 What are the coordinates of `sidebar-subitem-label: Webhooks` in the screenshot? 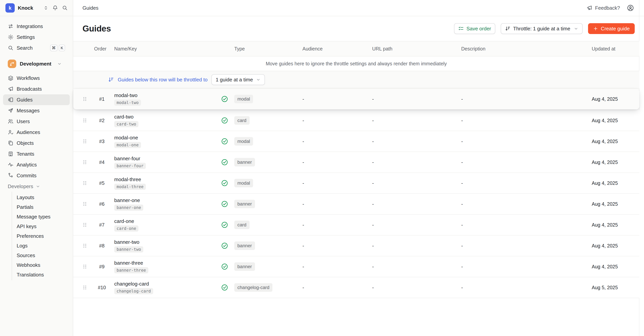 It's located at (28, 265).